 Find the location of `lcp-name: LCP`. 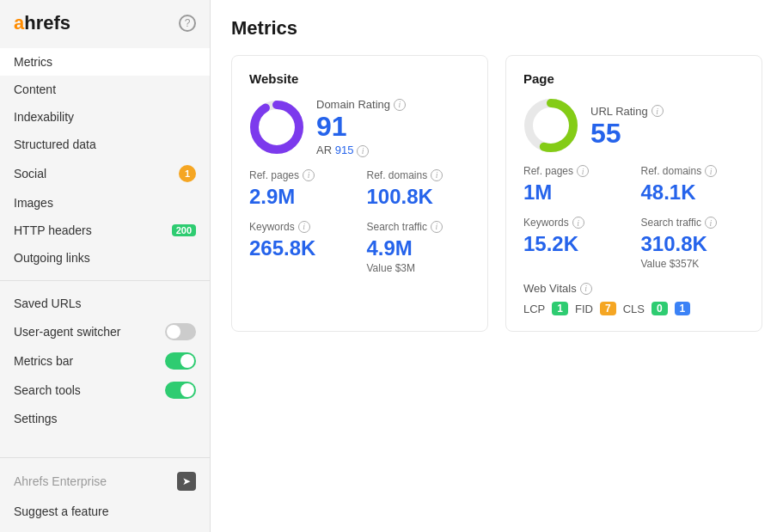

lcp-name: LCP is located at coordinates (535, 309).